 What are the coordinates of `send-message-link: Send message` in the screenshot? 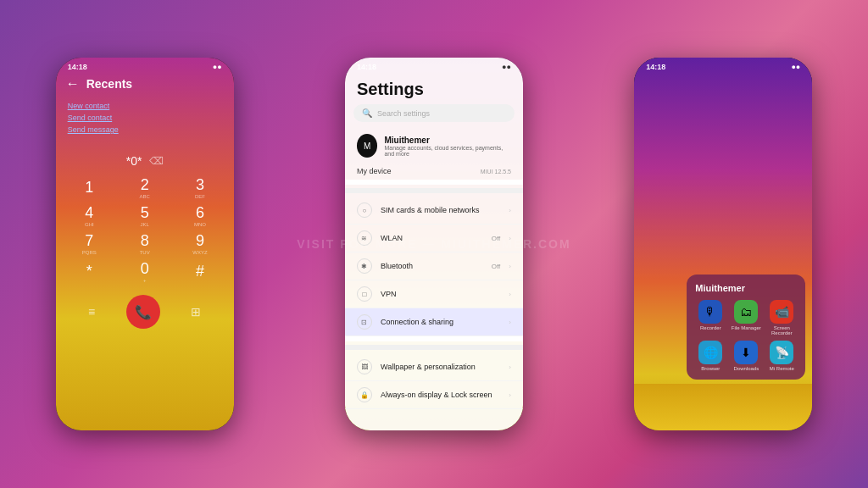 It's located at (145, 130).